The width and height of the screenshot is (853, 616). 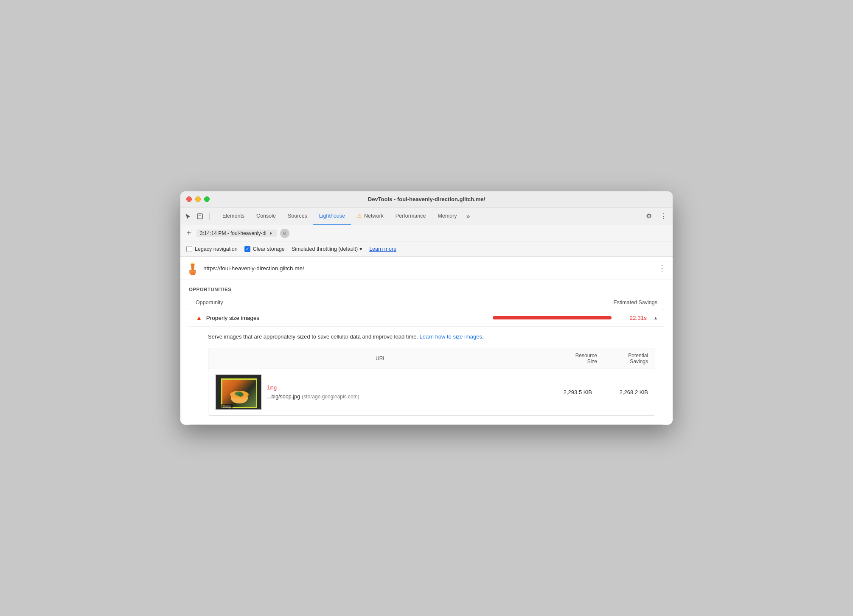 I want to click on thumbnail-label: Soop, so click(x=227, y=406).